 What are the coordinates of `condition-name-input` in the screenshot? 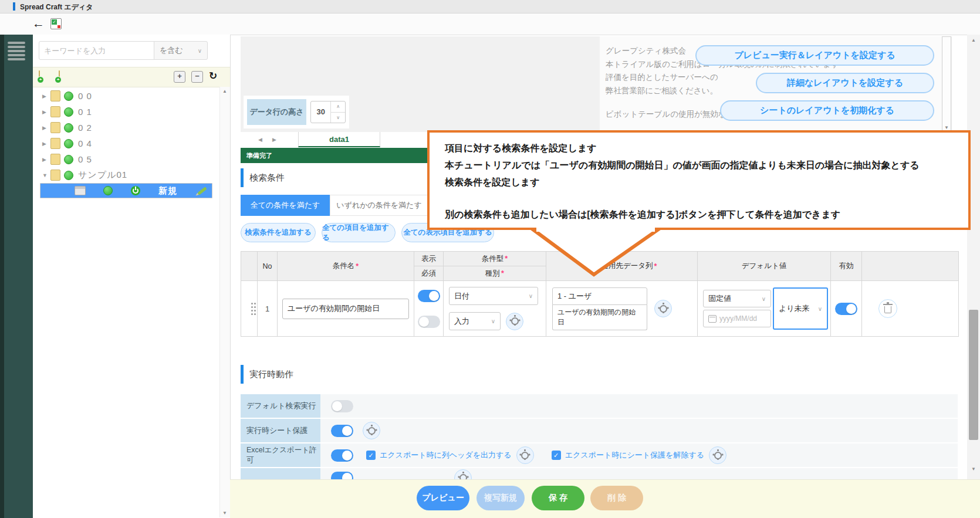 It's located at (346, 309).